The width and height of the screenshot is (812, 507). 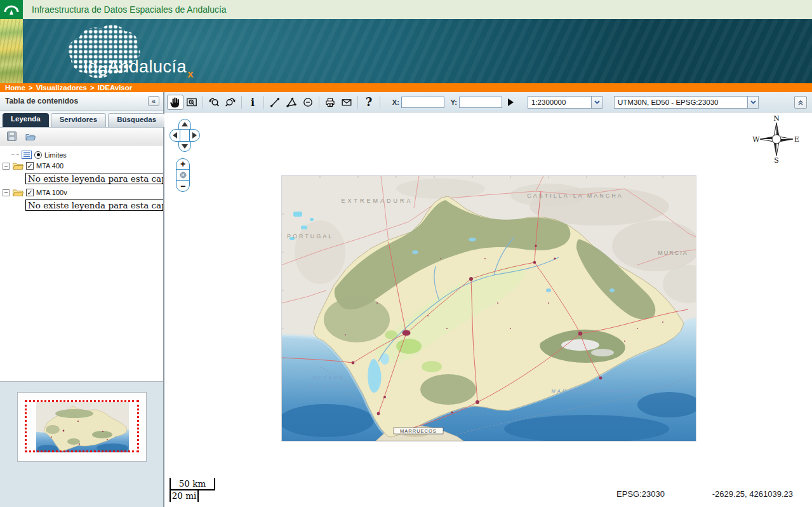 What do you see at coordinates (406, 51) in the screenshot?
I see `banner: ideAndalucíax` at bounding box center [406, 51].